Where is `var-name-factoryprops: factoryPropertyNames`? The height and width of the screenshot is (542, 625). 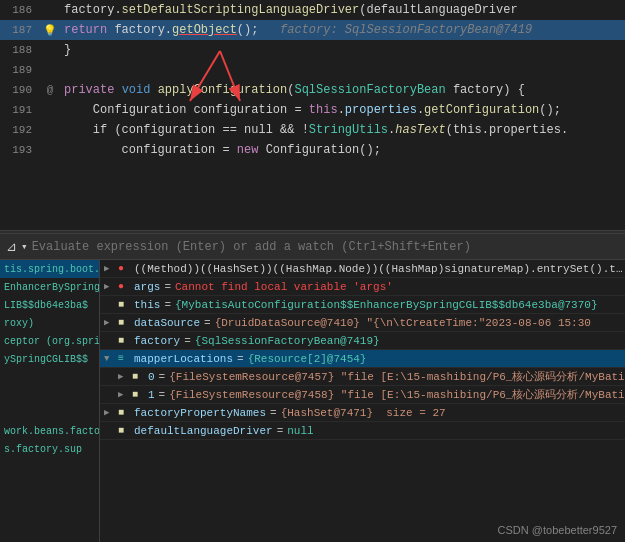
var-name-factoryprops: factoryPropertyNames is located at coordinates (200, 413).